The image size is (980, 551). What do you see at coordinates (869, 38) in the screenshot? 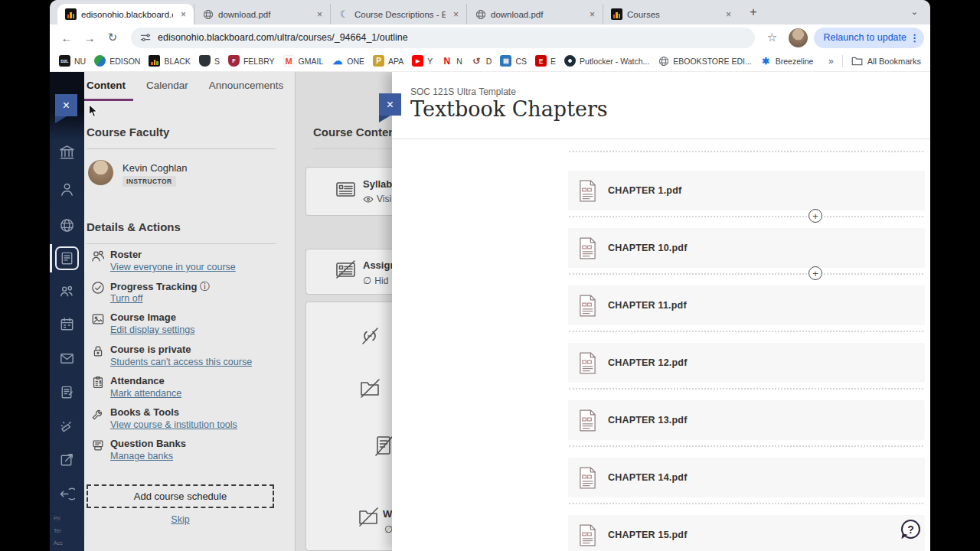
I see `relaunch-to-update-button: Relaunch to update ⋮` at bounding box center [869, 38].